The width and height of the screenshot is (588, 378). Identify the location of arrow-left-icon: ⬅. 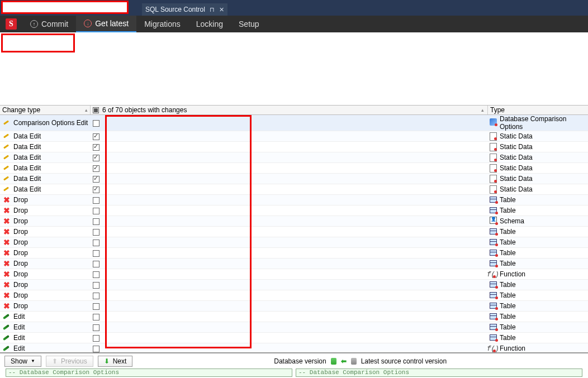
(344, 361).